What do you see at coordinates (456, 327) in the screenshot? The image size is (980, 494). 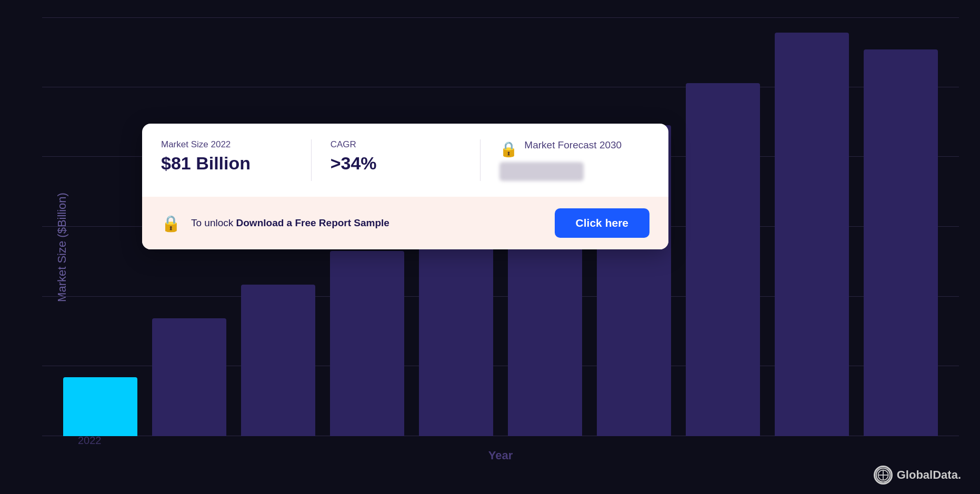 I see `bar-2026` at bounding box center [456, 327].